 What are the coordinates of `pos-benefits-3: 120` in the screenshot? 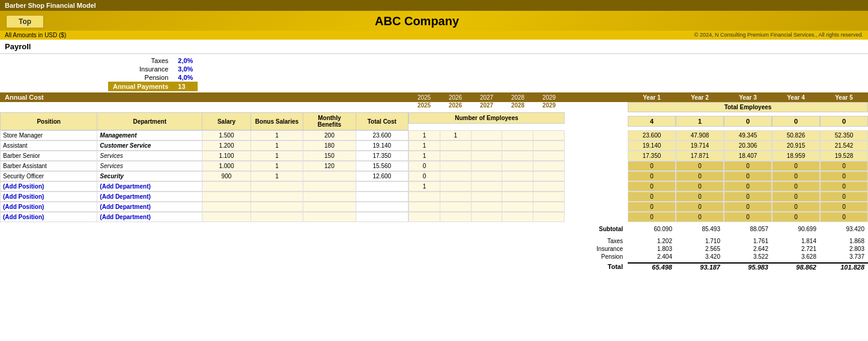 It's located at (329, 166).